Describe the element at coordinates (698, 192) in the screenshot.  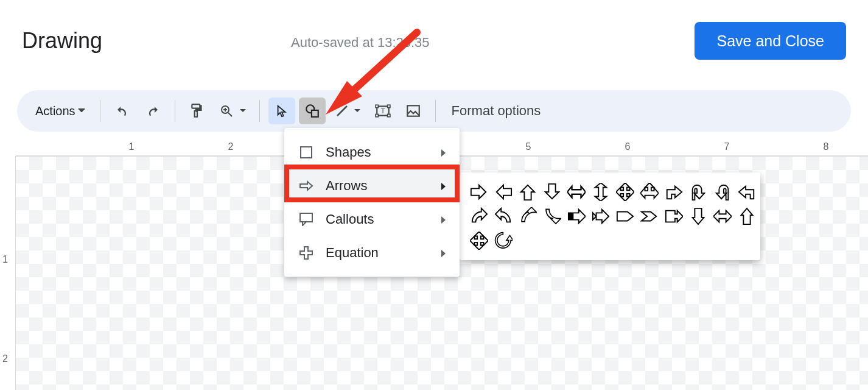
I see `arrow-shape-u-turn` at that location.